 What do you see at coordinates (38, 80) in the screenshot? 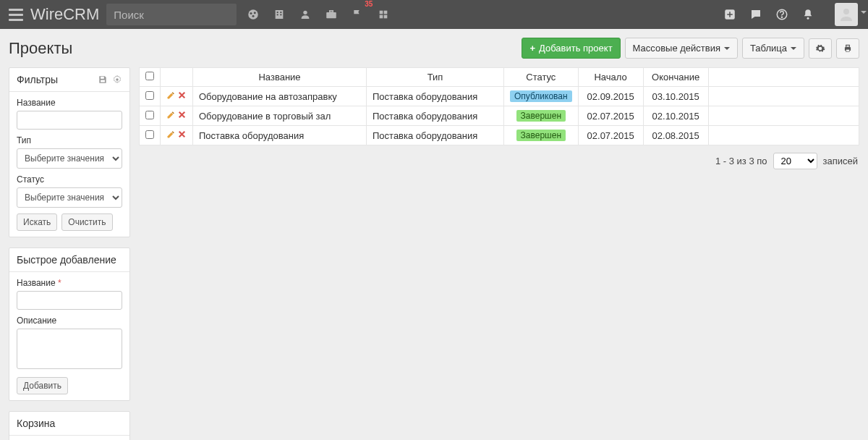
I see `filters-title: Фильтры` at bounding box center [38, 80].